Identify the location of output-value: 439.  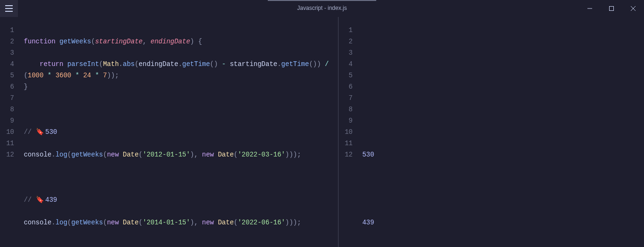
(368, 222).